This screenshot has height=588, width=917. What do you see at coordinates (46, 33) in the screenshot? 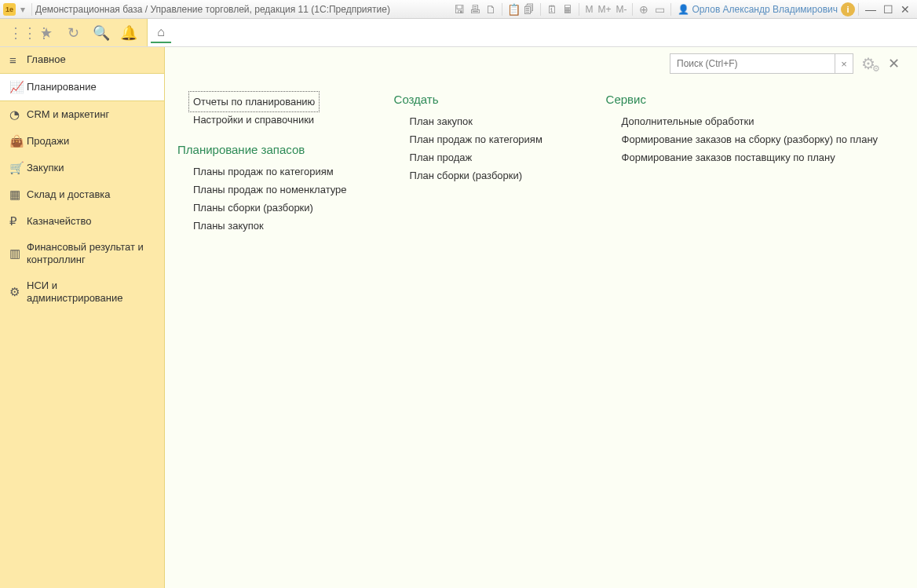
I see `favorites-star-icon: ★` at bounding box center [46, 33].